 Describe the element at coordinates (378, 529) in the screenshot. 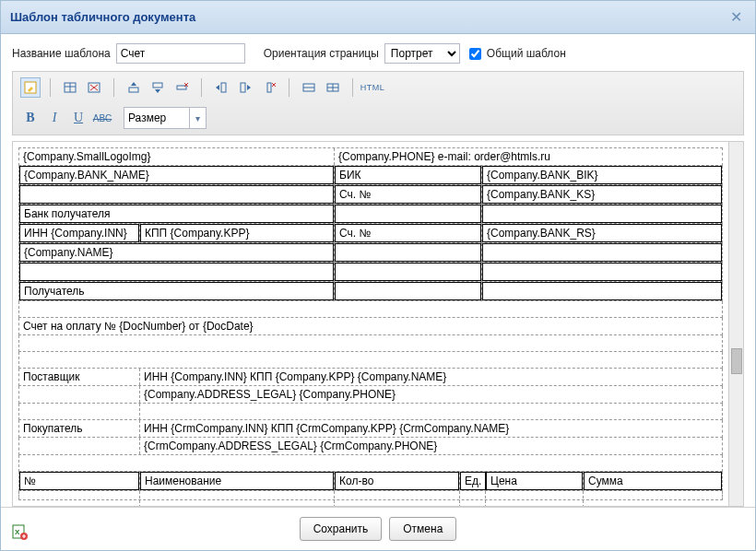

I see `dialog-footer: X Сохранить Отмена` at that location.